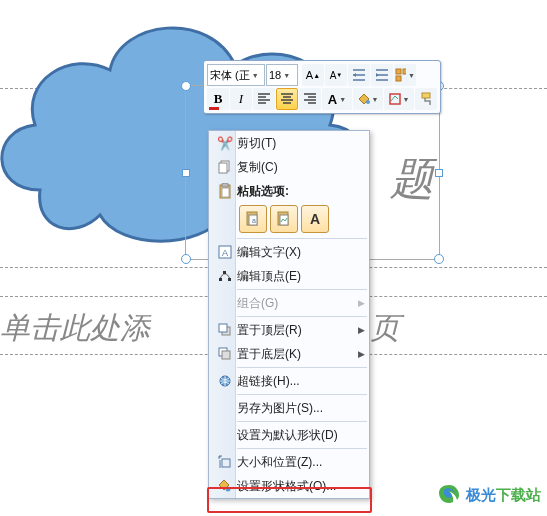 This screenshot has height=516, width=547. Describe the element at coordinates (225, 462) in the screenshot. I see `size-position-icon` at that location.